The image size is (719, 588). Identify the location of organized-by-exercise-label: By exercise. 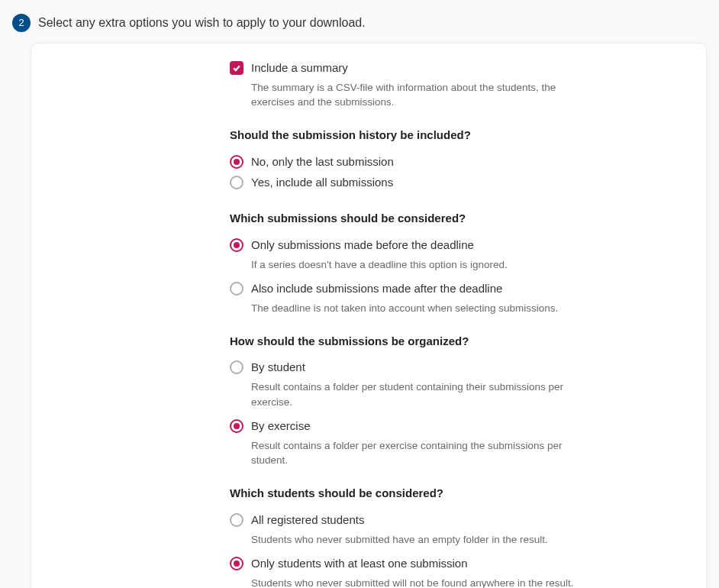
(281, 426).